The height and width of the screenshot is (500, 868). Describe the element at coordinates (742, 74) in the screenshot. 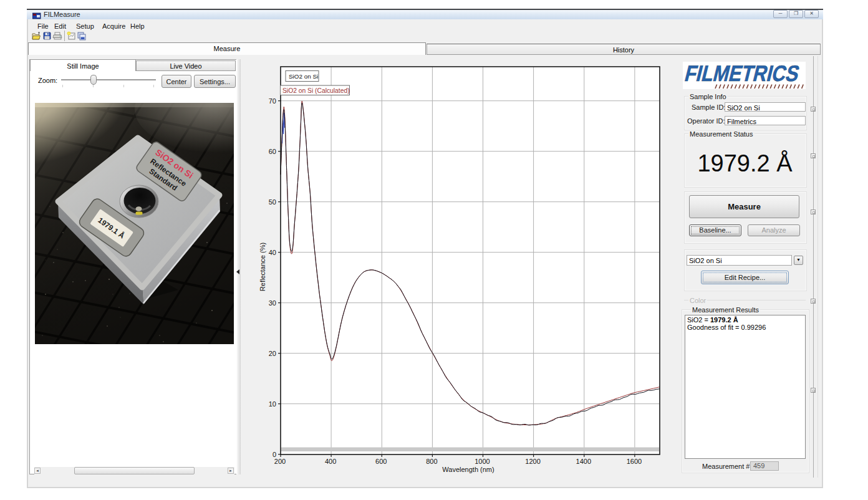

I see `svg-text: FILMETRICS` at that location.